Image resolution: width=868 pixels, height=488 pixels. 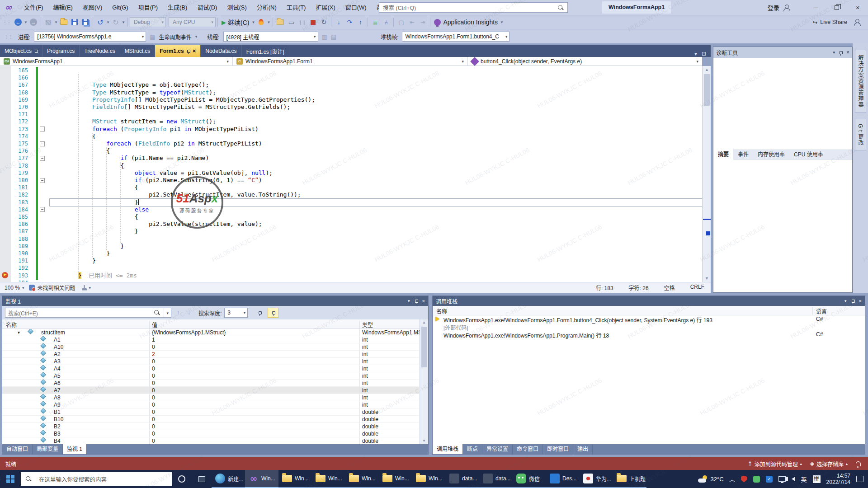 I want to click on show-diagnostics-button: ⑃, so click(x=386, y=22).